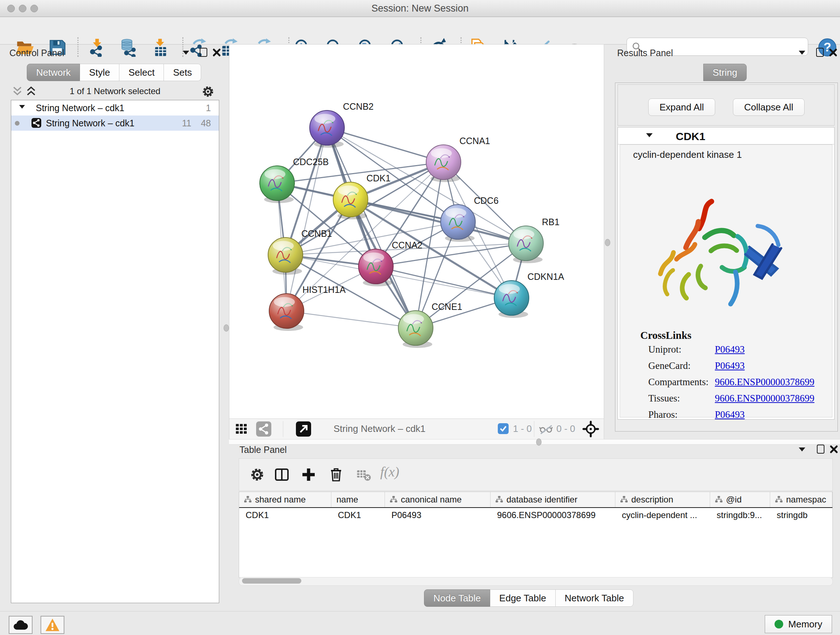 The width and height of the screenshot is (840, 635). I want to click on network-node-HIST1H1A: HIST1H1A, so click(308, 308).